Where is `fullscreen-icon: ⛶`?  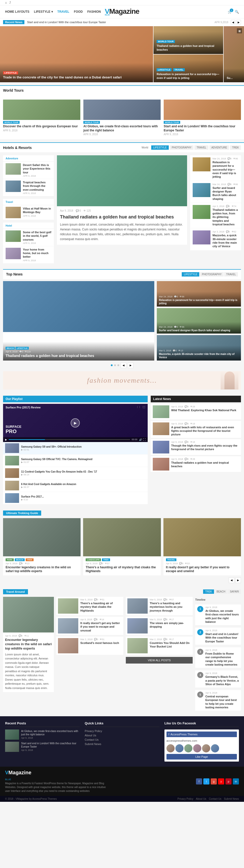 fullscreen-icon: ⛶ is located at coordinates (144, 439).